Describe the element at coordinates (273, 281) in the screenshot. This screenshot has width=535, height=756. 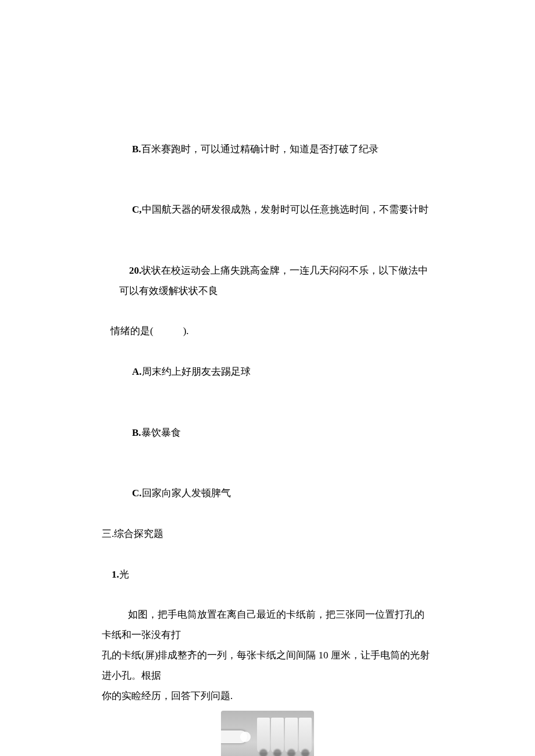
I see `q20-stem-text1: 状状在校运动会上痛失跳高金牌，一连几天闷闷不乐，以下做法中可以有效缓解状状不良` at that location.